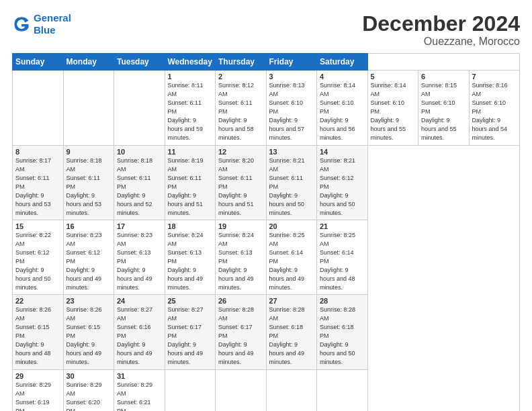 The height and width of the screenshot is (411, 532). What do you see at coordinates (190, 332) in the screenshot?
I see `calendar-day-cell: 25Sunrise: 8:27 AMSunset: 6:17 PMDayligh…` at bounding box center [190, 332].